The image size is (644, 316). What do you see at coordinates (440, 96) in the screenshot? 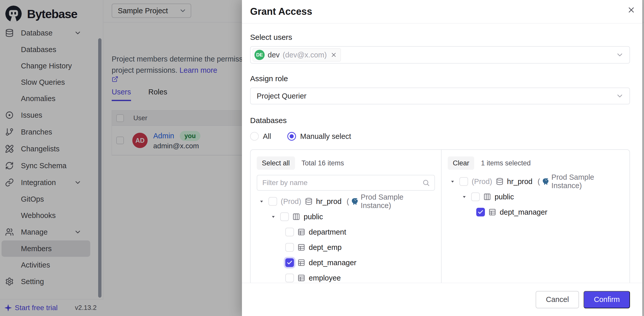
I see `role-select: Project Querier` at bounding box center [440, 96].